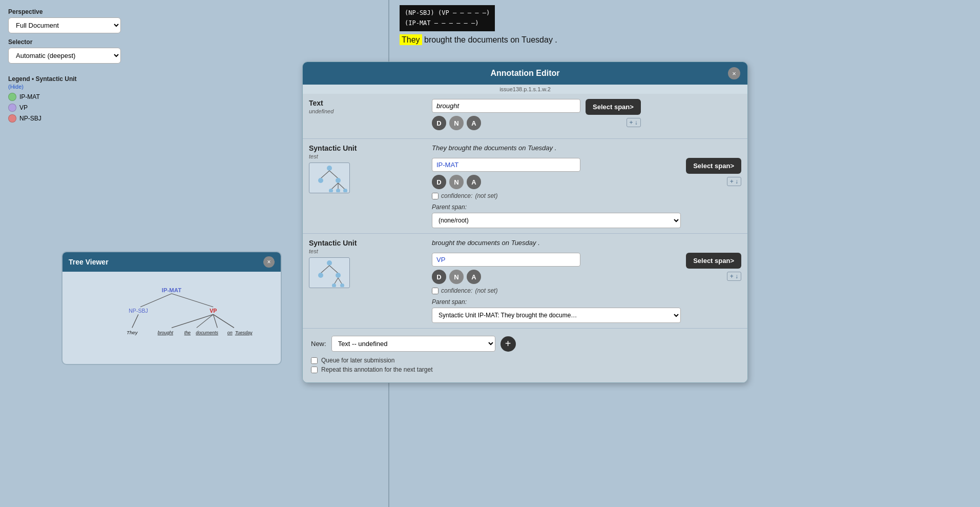  Describe the element at coordinates (613, 107) in the screenshot. I see `select-span-text-button: Select span>` at that location.